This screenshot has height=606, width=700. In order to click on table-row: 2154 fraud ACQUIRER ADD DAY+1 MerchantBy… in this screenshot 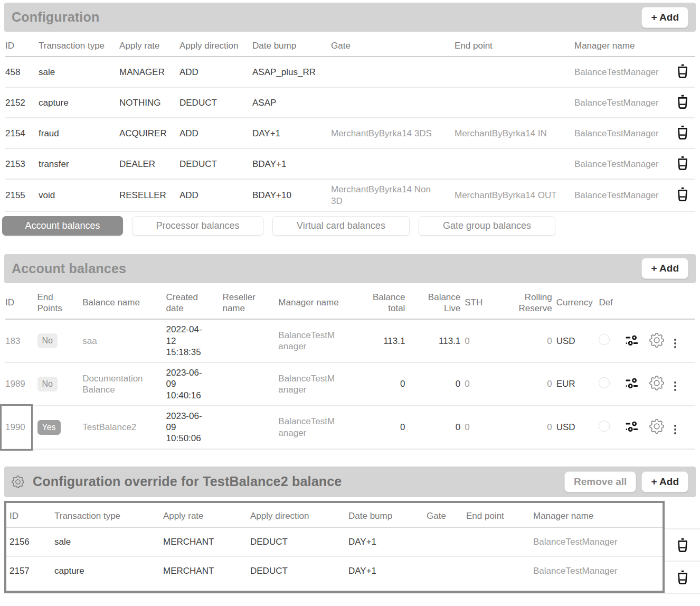, I will do `click(350, 133)`.